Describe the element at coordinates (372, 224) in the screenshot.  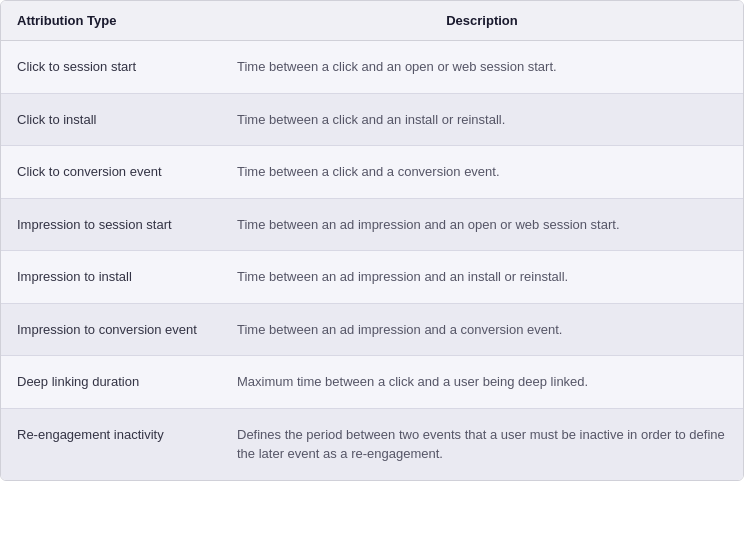
I see `table-row: Impression to session startTime between …` at that location.